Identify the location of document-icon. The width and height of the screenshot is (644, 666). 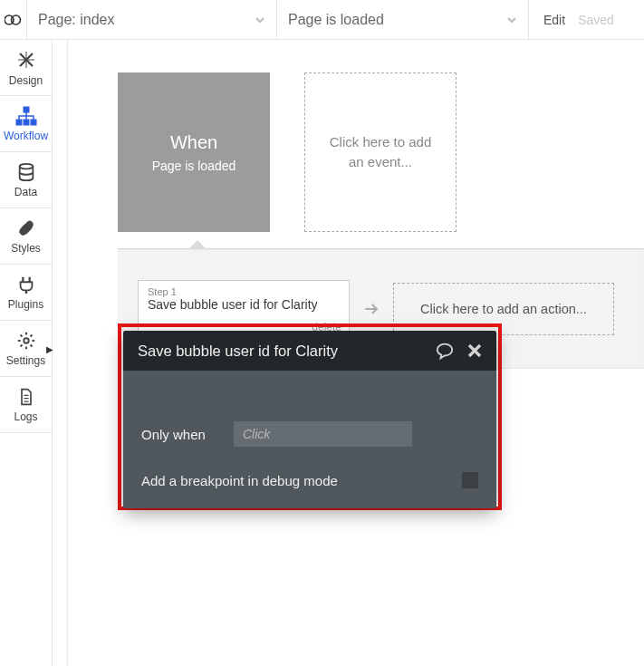
(26, 397).